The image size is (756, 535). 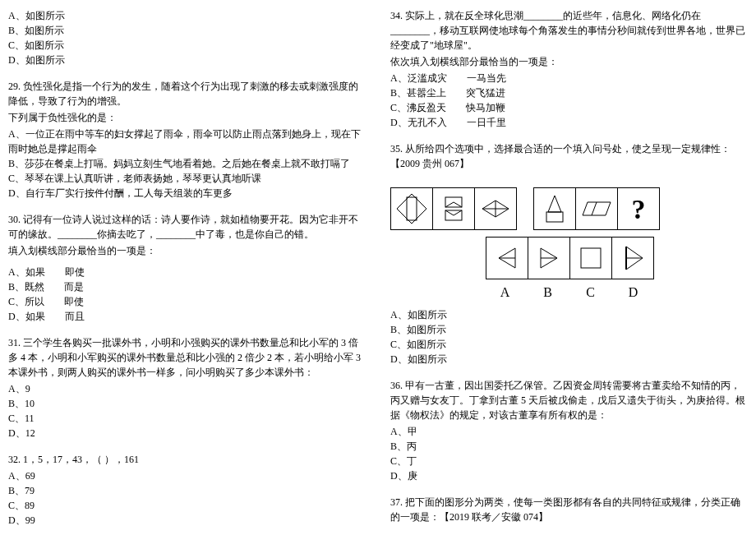 What do you see at coordinates (187, 178) in the screenshot?
I see `q29-opt-c: C、琴琴在课上认真听讲，老师表扬她，琴琴更认真地听课` at bounding box center [187, 178].